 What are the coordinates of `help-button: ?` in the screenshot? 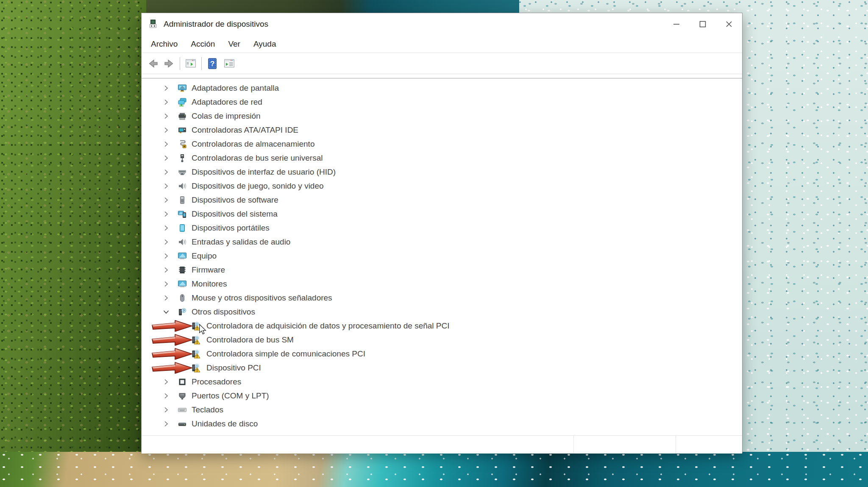 It's located at (212, 64).